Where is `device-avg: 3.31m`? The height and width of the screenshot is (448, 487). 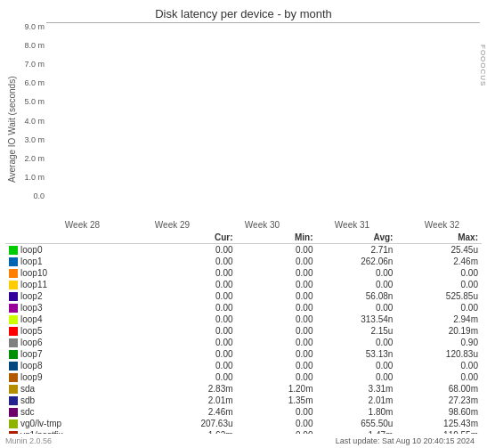
device-avg: 3.31m is located at coordinates (356, 388).